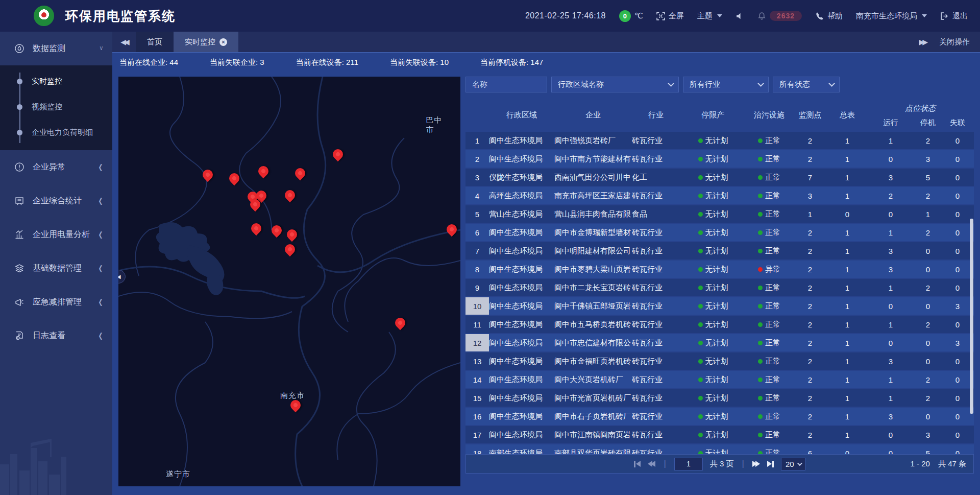  I want to click on cell-region: 高坪生态环境局, so click(522, 196).